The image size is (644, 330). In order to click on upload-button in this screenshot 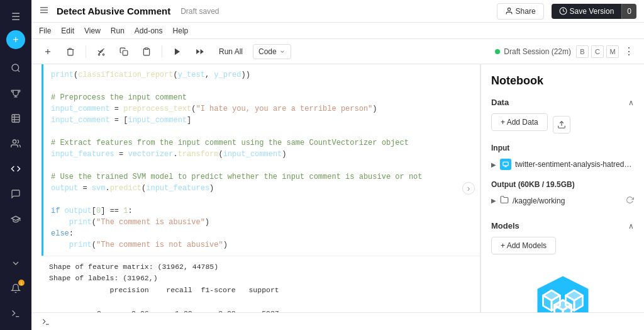, I will do `click(562, 125)`.